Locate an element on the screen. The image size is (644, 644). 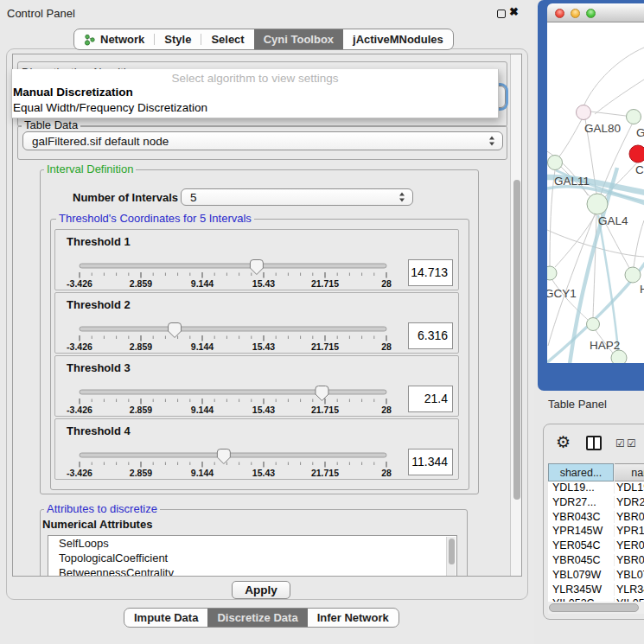
table-row: YLR345WYLR345W is located at coordinates (596, 591).